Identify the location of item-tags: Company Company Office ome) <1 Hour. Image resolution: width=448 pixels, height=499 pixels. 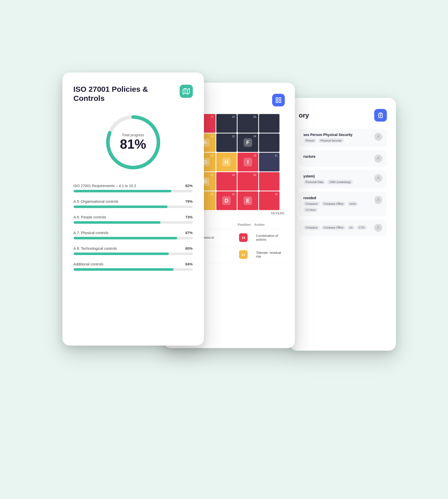
(338, 207).